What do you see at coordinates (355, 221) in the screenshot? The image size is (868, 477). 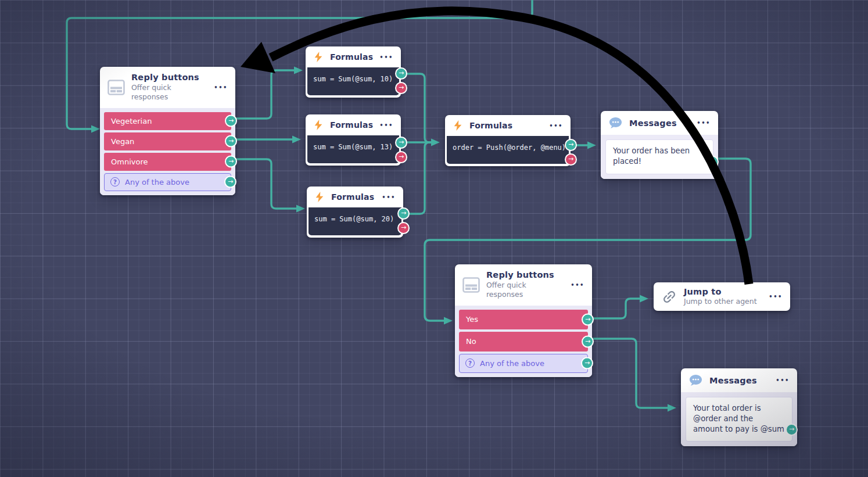 I see `formula-expression: sum = Sum(@sum, 20)` at bounding box center [355, 221].